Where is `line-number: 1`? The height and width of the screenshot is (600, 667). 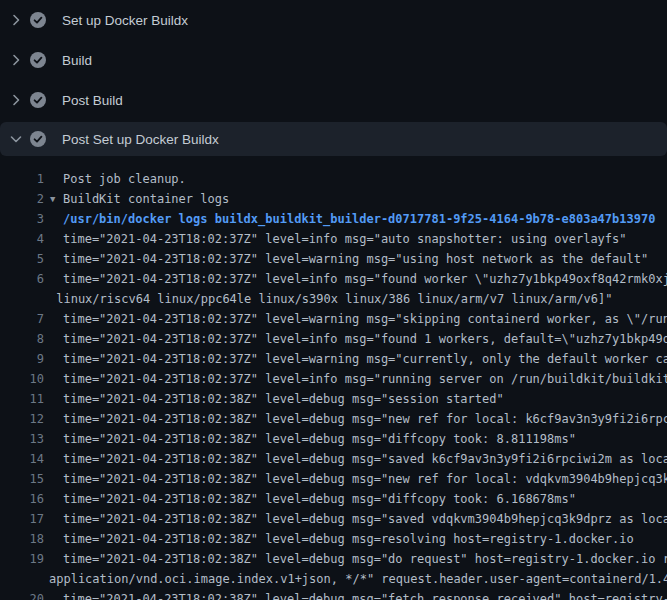
line-number: 1 is located at coordinates (22, 179).